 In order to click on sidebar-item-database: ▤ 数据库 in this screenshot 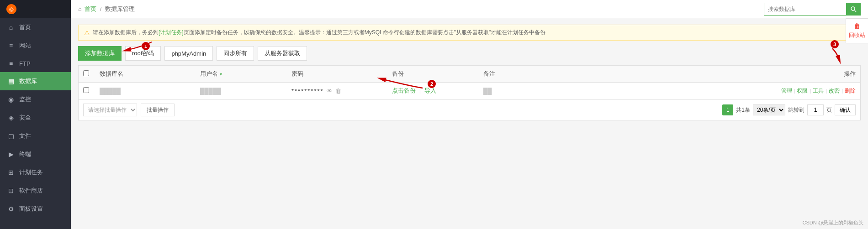, I will do `click(36, 81)`.